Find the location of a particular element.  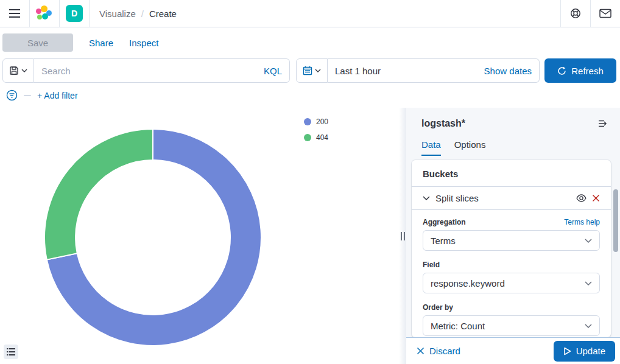

terms-help-link: Terms help is located at coordinates (582, 222).